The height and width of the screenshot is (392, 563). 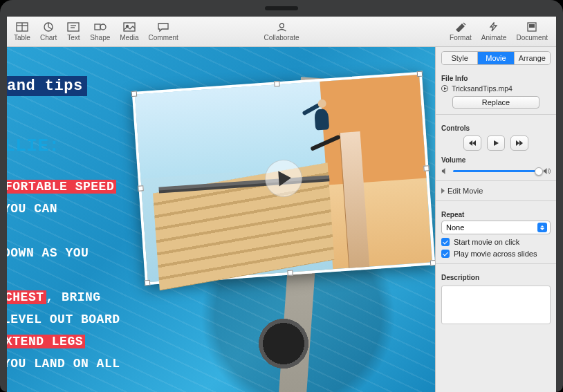 I want to click on comment-button: Comment, so click(x=163, y=32).